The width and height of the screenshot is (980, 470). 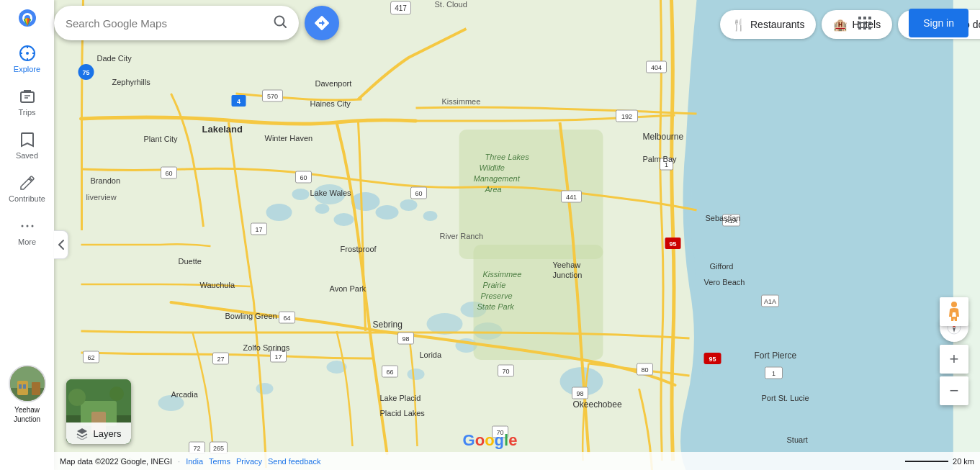 What do you see at coordinates (503, 274) in the screenshot?
I see `svg-text: Kissimmee` at bounding box center [503, 274].